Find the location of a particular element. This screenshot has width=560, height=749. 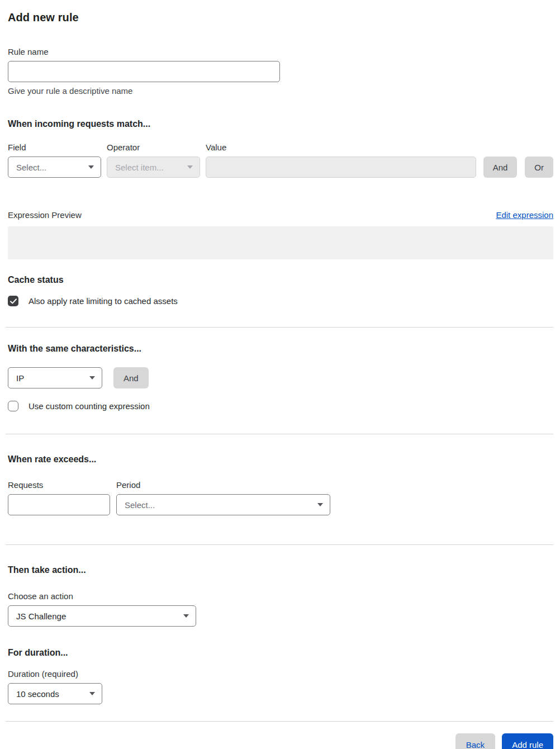

operator-select-value: Select item... is located at coordinates (140, 168).